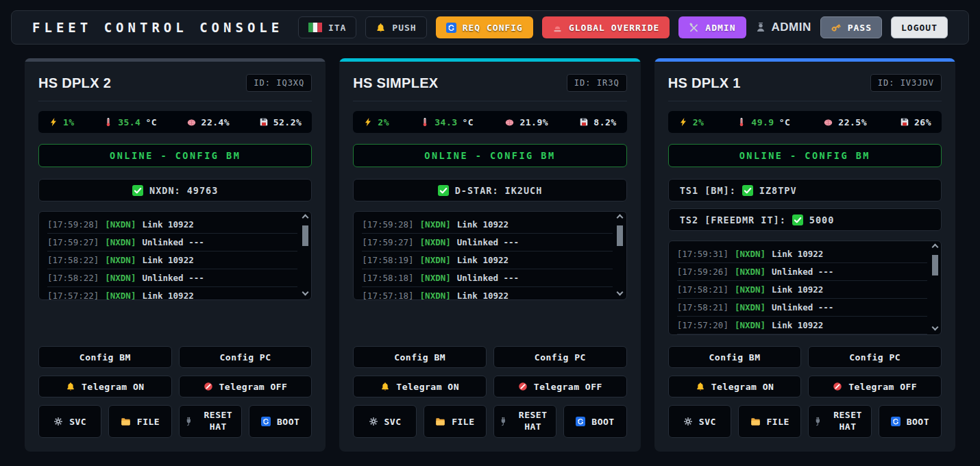 The height and width of the screenshot is (466, 980). What do you see at coordinates (487, 225) in the screenshot?
I see `log-row: [17:59:28][NXDN]Link 10922` at bounding box center [487, 225].